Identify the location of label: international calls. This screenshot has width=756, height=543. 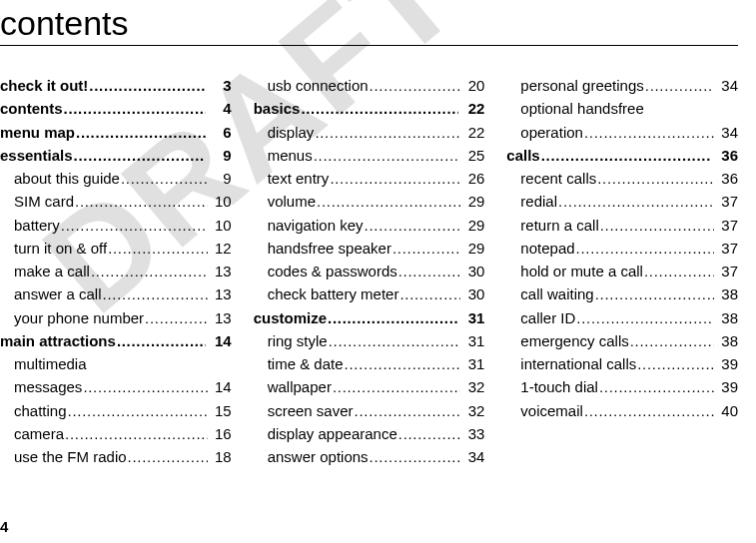
(578, 363).